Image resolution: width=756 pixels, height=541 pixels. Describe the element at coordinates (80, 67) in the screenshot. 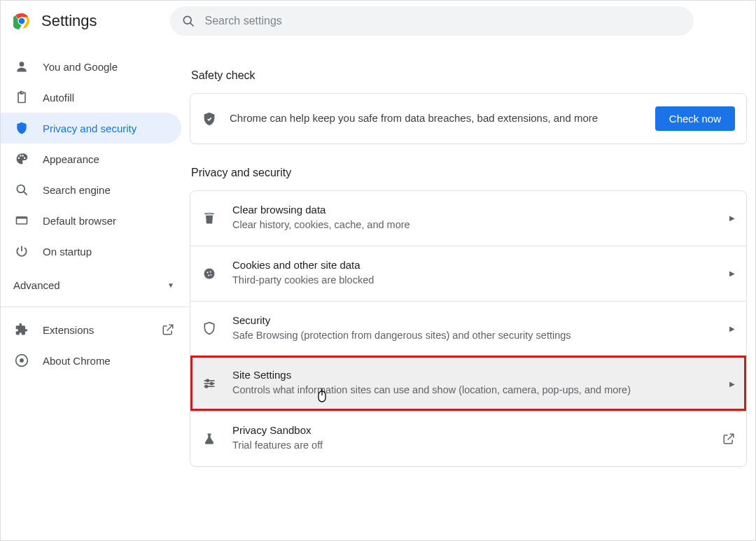

I see `sidebar-item-label: You and Google` at that location.